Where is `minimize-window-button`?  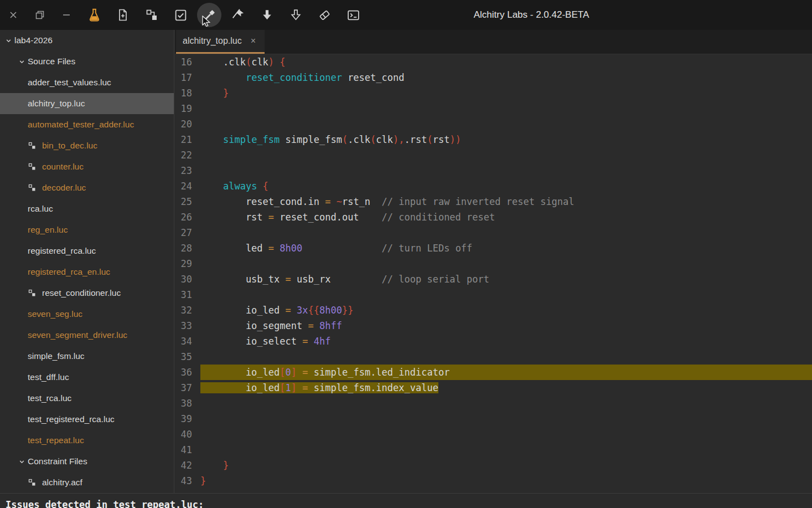 minimize-window-button is located at coordinates (66, 15).